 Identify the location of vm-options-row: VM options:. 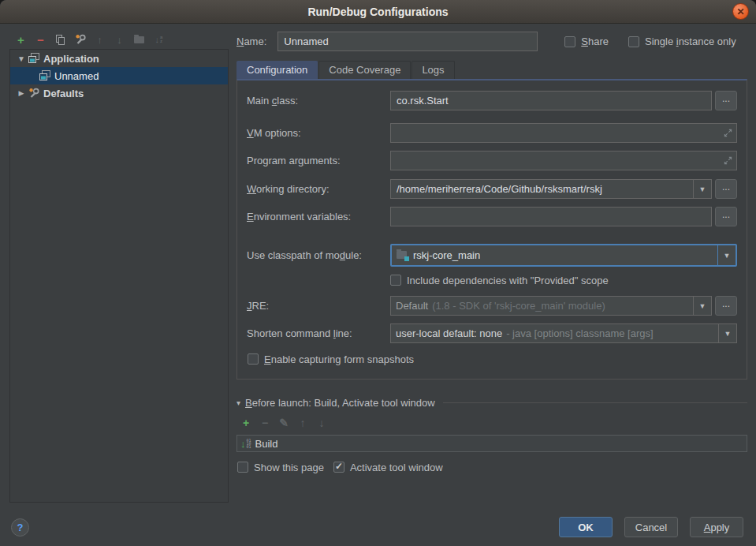
(492, 133).